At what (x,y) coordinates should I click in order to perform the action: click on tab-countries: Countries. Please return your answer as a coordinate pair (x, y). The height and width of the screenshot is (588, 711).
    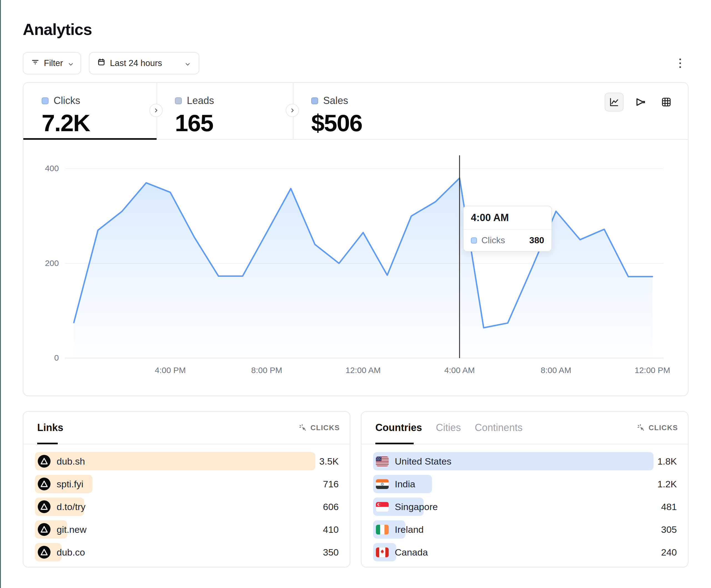
    Looking at the image, I should click on (399, 428).